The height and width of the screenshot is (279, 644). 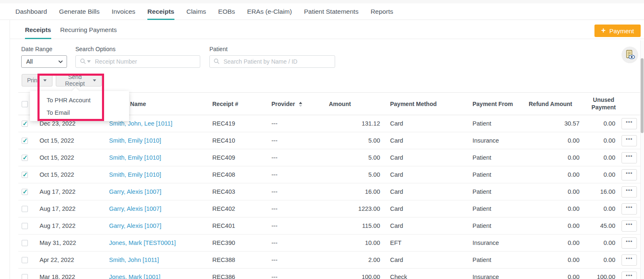 I want to click on cell-receipt-number: REC390, so click(x=240, y=243).